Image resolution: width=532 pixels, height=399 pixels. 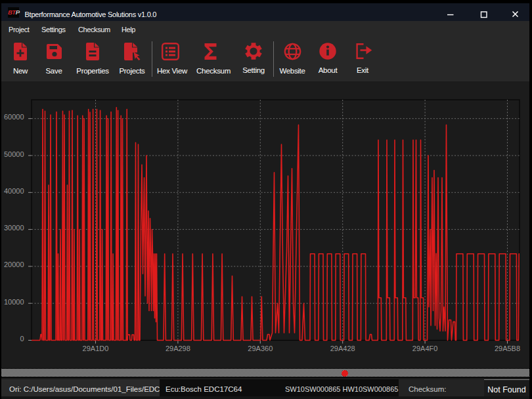 What do you see at coordinates (96, 348) in the screenshot?
I see `svg-text: 29A1D0` at bounding box center [96, 348].